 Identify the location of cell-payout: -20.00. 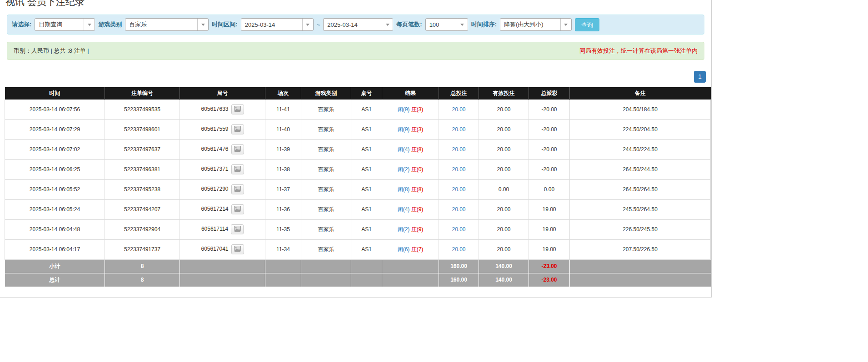
(549, 169).